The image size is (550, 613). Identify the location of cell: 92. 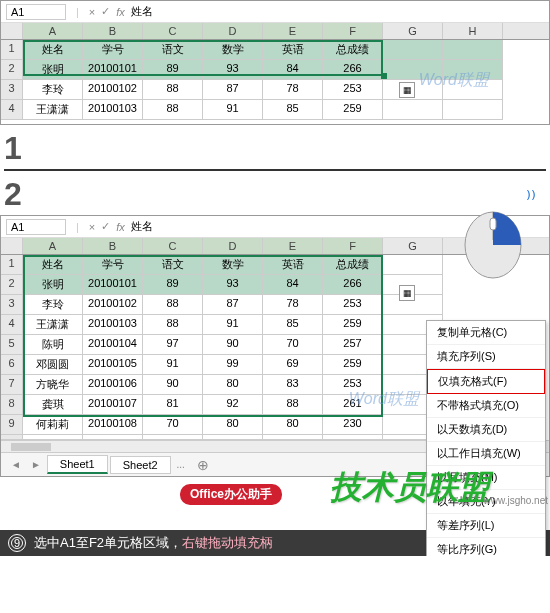
(233, 405).